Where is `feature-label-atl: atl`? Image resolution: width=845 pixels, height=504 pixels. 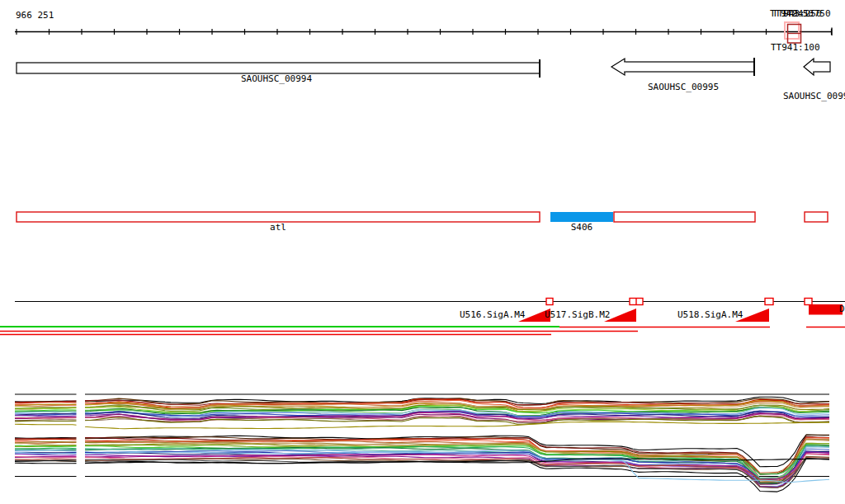 feature-label-atl: atl is located at coordinates (278, 228).